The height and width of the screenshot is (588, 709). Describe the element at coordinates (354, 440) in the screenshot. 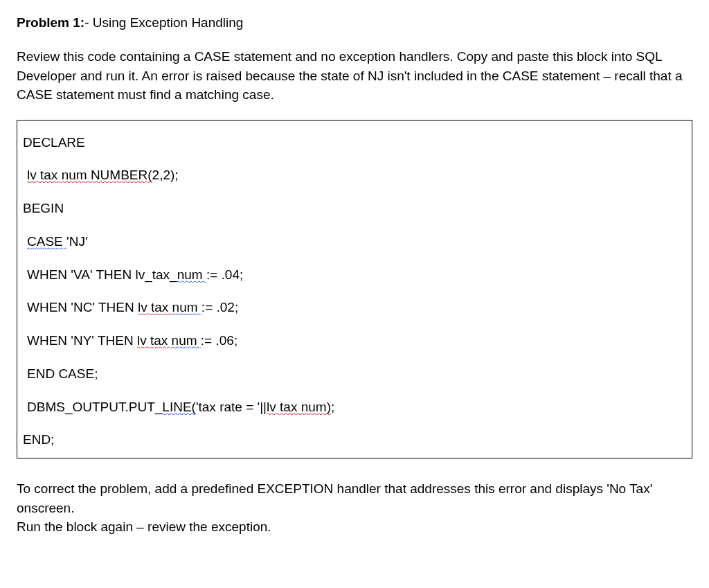

I see `code-end: END;` at that location.